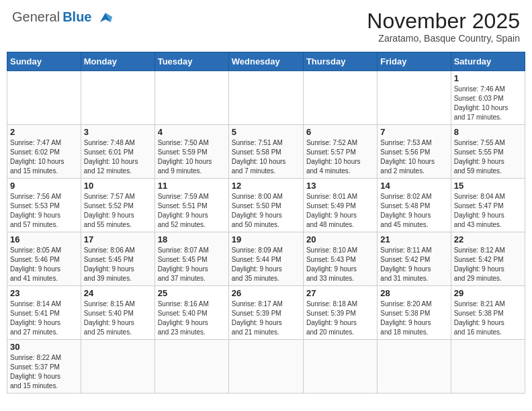 The image size is (532, 411). What do you see at coordinates (64, 17) in the screenshot?
I see `logo: General Blue` at bounding box center [64, 17].